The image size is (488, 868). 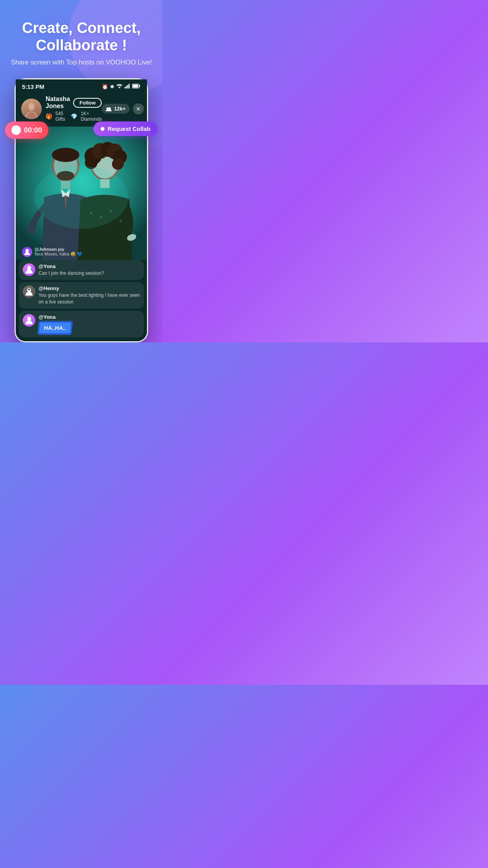 What do you see at coordinates (81, 193) in the screenshot?
I see `people-silhouette` at bounding box center [81, 193].